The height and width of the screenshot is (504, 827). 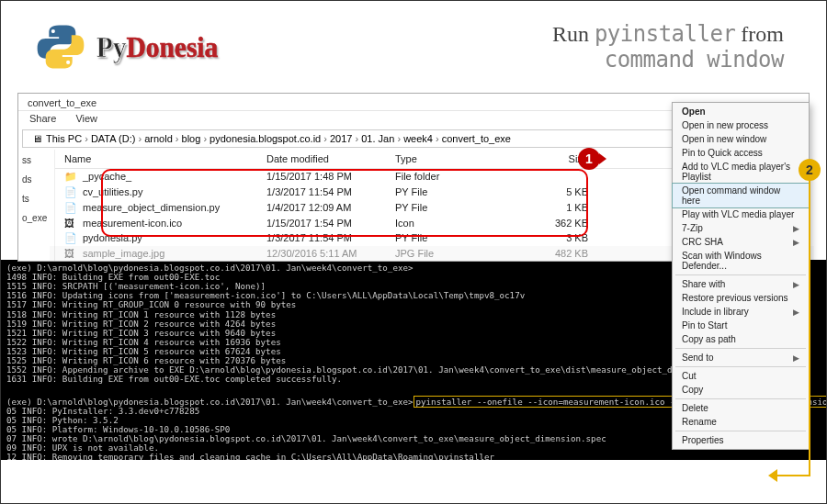 I want to click on breadcrumb-segment: pydonesia.blogspot.co.id, so click(x=270, y=139).